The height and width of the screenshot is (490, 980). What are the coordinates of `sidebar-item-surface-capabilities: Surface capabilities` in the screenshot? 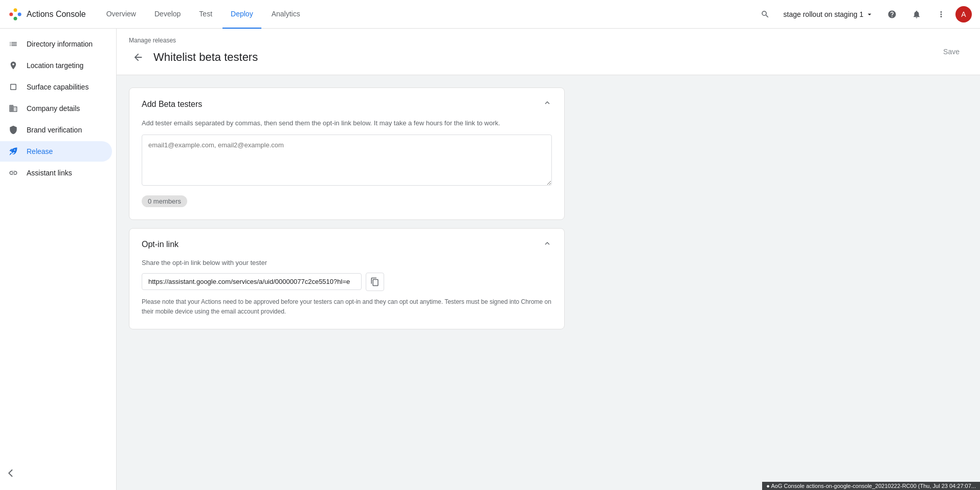 It's located at (56, 87).